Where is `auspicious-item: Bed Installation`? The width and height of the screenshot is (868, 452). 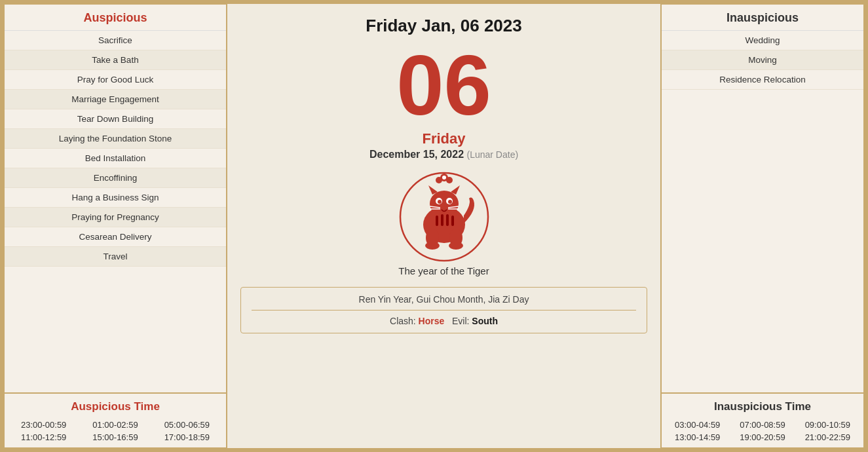
auspicious-item: Bed Installation is located at coordinates (115, 159).